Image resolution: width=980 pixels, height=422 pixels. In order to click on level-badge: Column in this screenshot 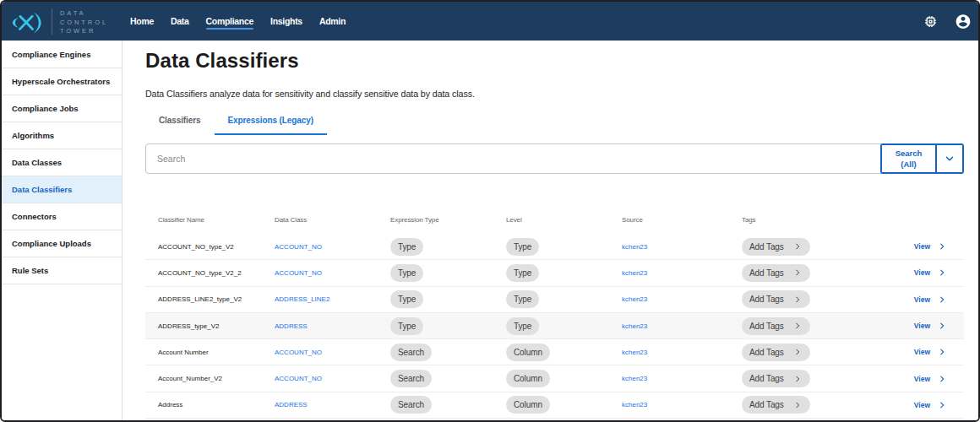, I will do `click(528, 405)`.